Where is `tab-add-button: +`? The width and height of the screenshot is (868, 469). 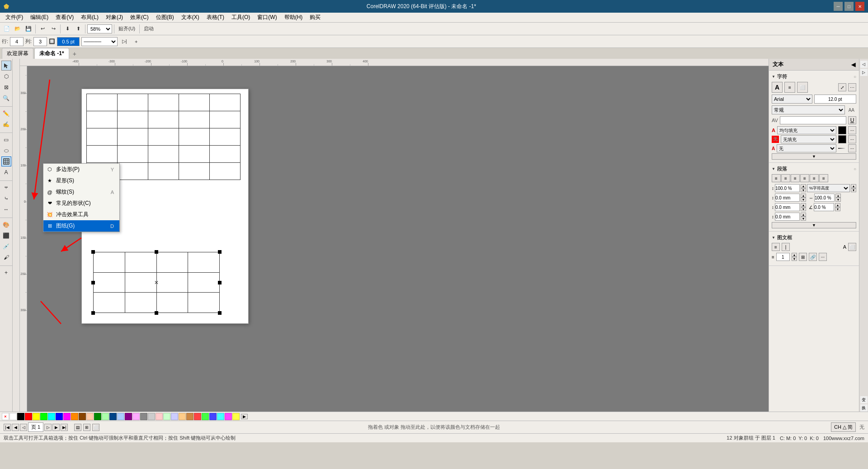 tab-add-button: + is located at coordinates (75, 54).